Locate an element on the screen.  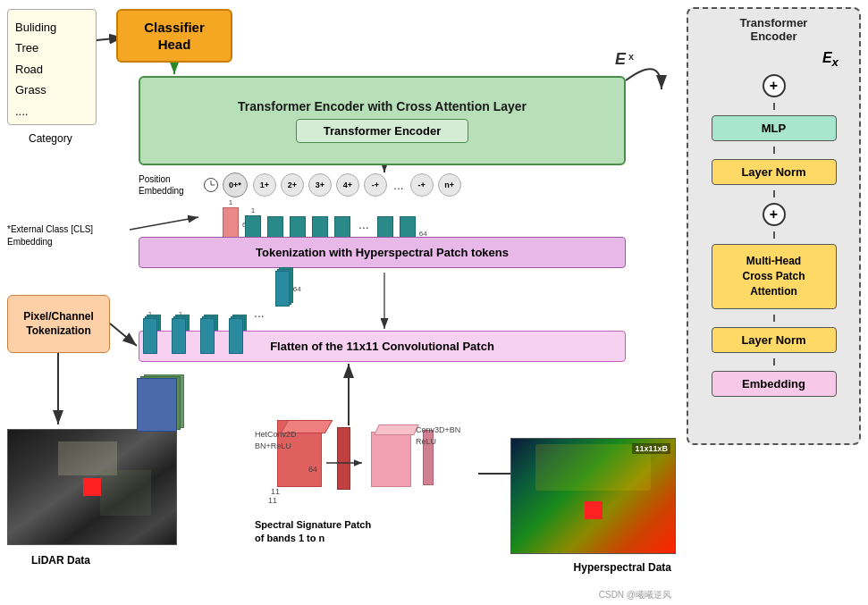
td-ex-output-label: Ex is located at coordinates (830, 59).